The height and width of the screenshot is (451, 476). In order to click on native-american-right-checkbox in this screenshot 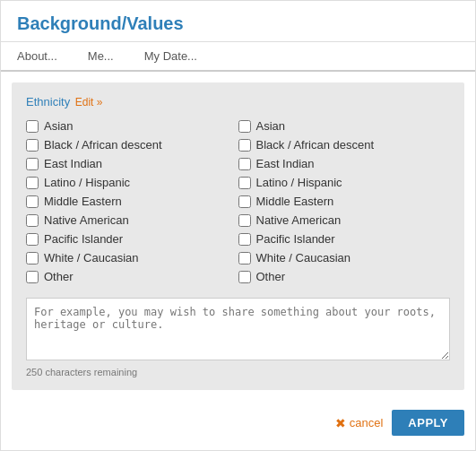, I will do `click(245, 221)`.